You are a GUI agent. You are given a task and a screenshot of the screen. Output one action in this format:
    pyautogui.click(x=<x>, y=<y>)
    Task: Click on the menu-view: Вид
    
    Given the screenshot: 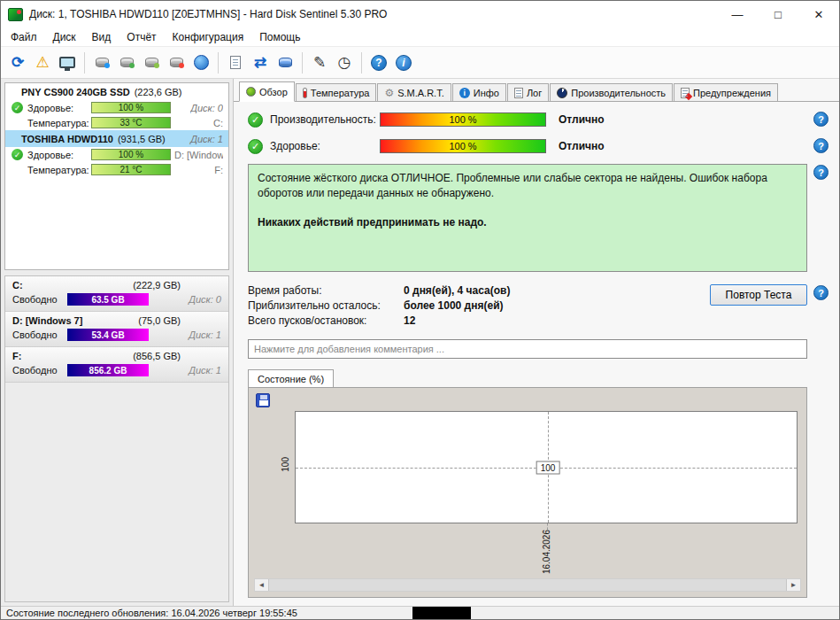 What is the action you would take?
    pyautogui.click(x=102, y=37)
    